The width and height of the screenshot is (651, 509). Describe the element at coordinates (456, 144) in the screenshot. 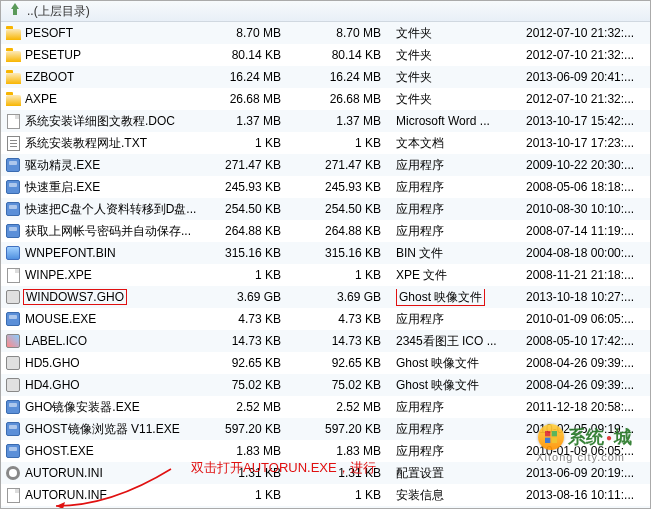

I see `file-type-cell: 文本文档` at that location.